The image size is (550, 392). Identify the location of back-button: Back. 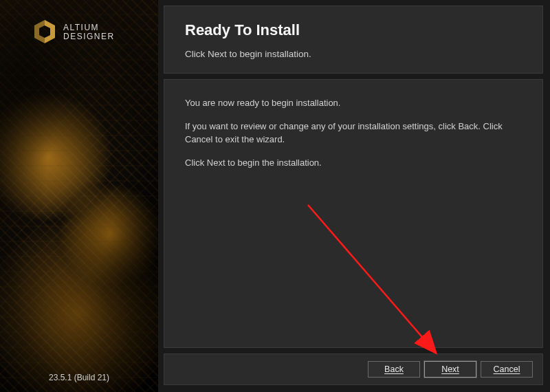
(394, 369).